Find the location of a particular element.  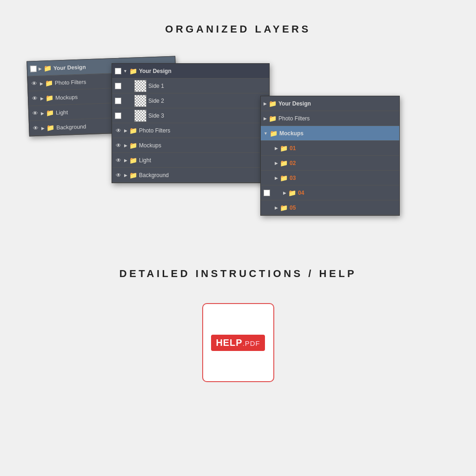

pdf-help-label: HELP is located at coordinates (229, 343).